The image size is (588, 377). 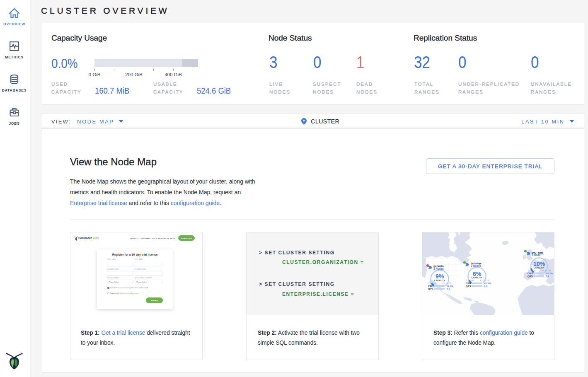 I want to click on svg-text: 13.3%, so click(x=549, y=273).